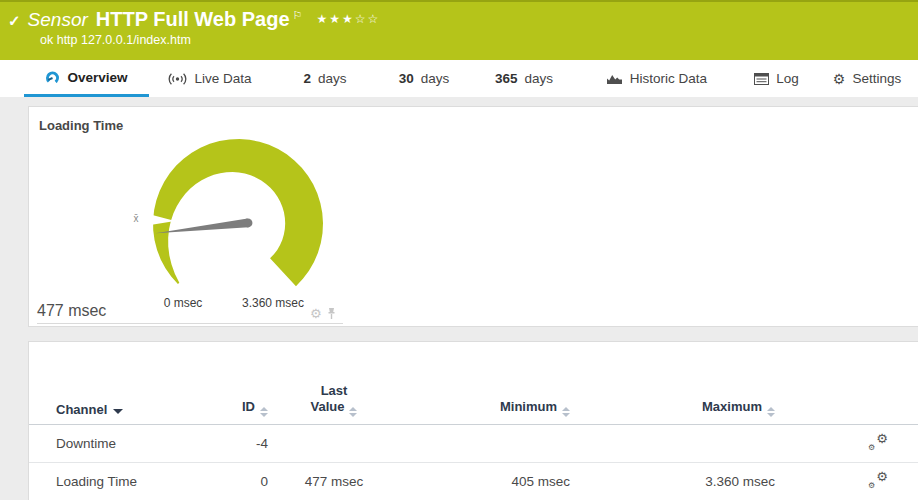 The image size is (918, 500). I want to click on tab-number: 365, so click(506, 78).